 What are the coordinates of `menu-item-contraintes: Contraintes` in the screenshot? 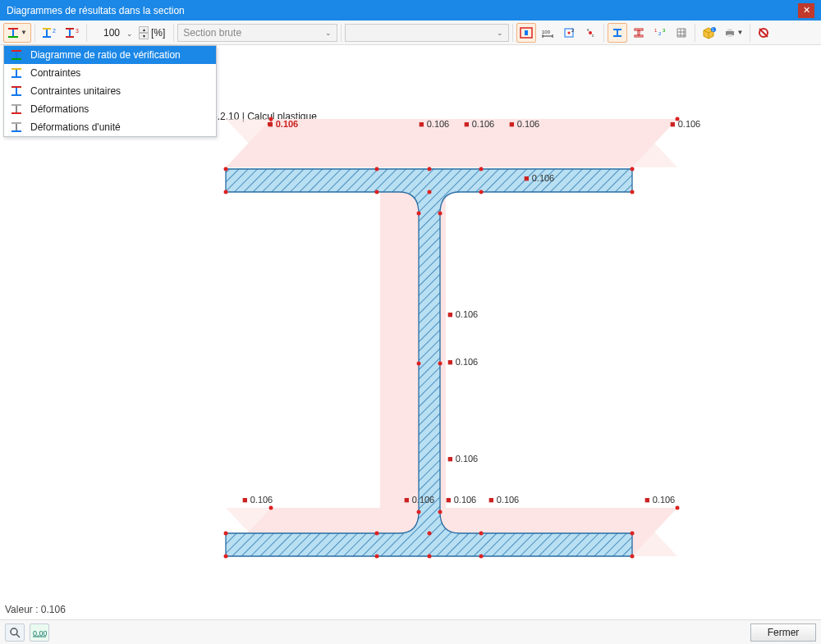 It's located at (110, 73).